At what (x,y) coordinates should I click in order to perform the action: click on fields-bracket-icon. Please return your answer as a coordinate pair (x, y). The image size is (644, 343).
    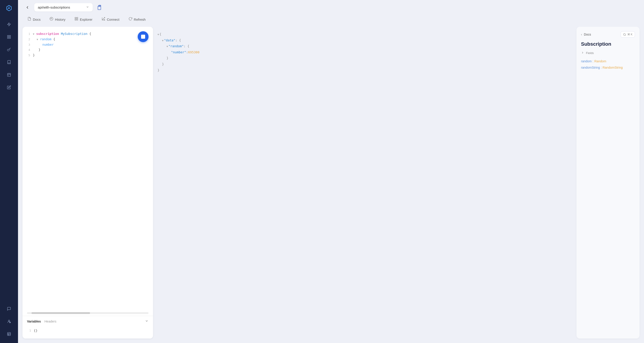
    Looking at the image, I should click on (582, 53).